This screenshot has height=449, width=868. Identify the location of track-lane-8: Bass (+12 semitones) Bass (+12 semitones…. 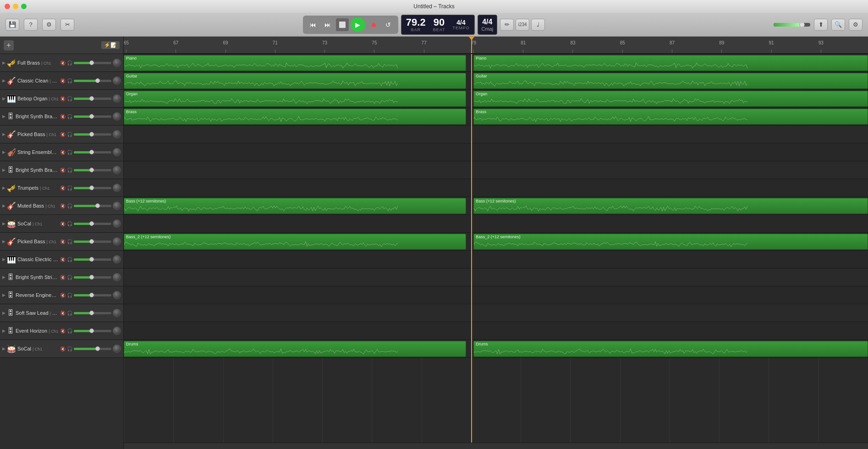
(496, 206).